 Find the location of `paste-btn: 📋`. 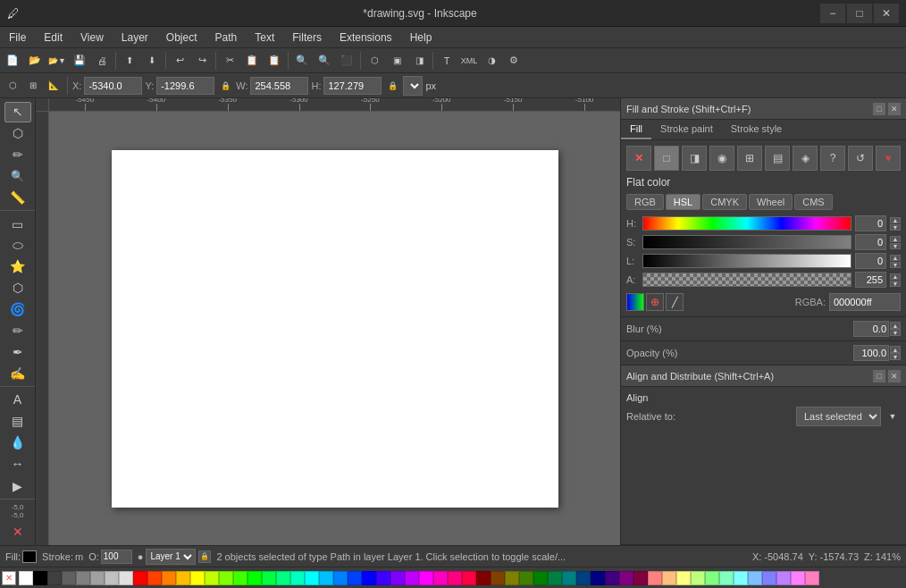

paste-btn: 📋 is located at coordinates (274, 61).